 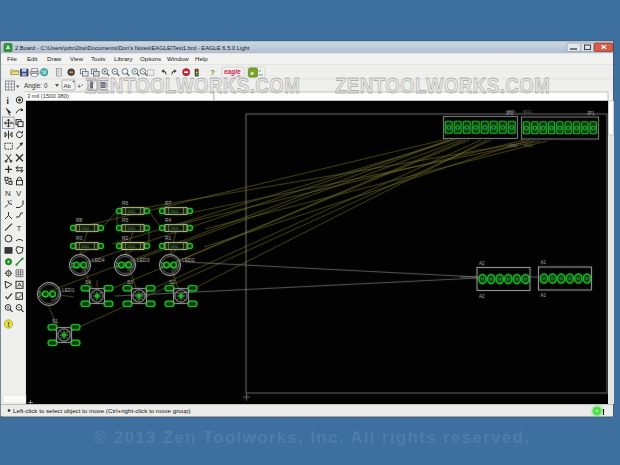 What do you see at coordinates (48, 96) in the screenshot?
I see `svg-text: 3 mil (1500 380)` at bounding box center [48, 96].